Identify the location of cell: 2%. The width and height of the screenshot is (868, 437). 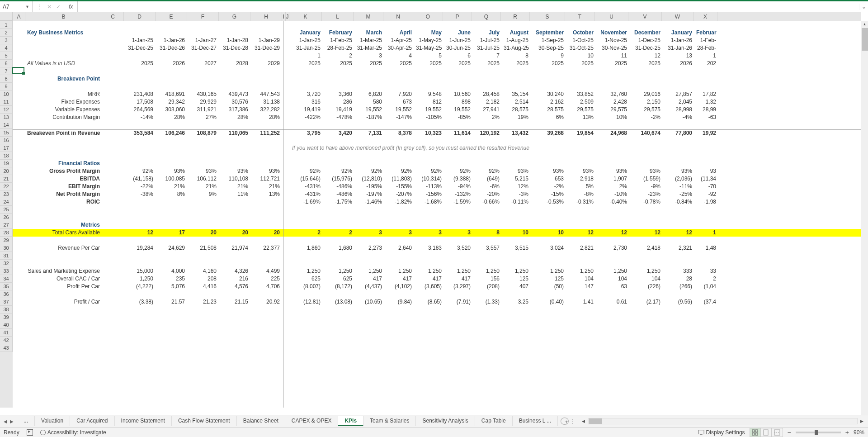
(613, 186).